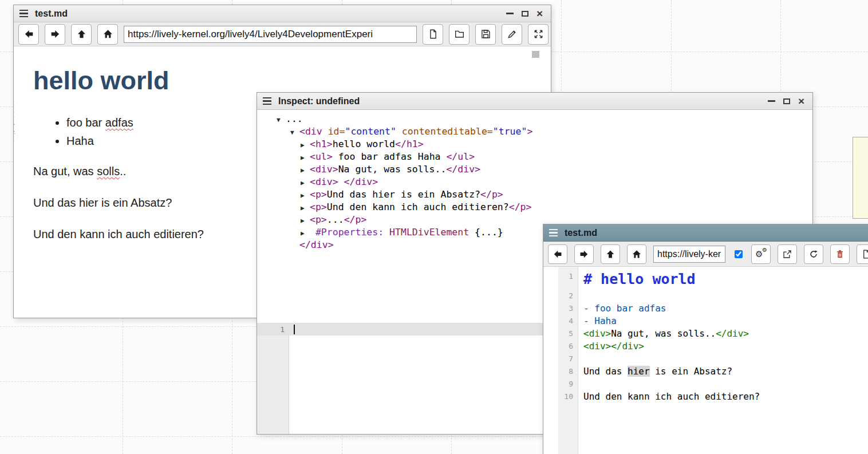 The image size is (868, 454). What do you see at coordinates (86, 123) in the screenshot?
I see `text-segment: foo bar` at bounding box center [86, 123].